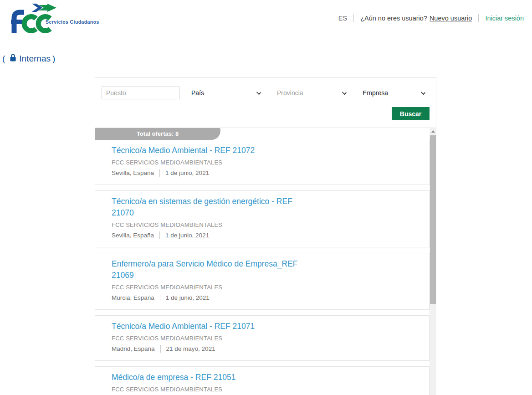 Image resolution: width=532 pixels, height=395 pixels. Describe the element at coordinates (411, 114) in the screenshot. I see `buscar-button: Buscar` at that location.